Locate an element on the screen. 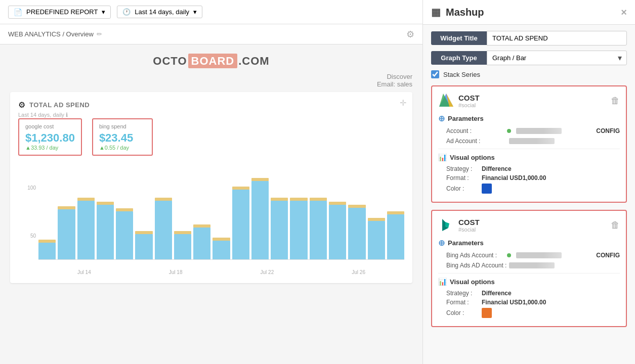 This screenshot has height=364, width=635. bing-account-row: Bing Ads Account : CONFIG is located at coordinates (529, 255).